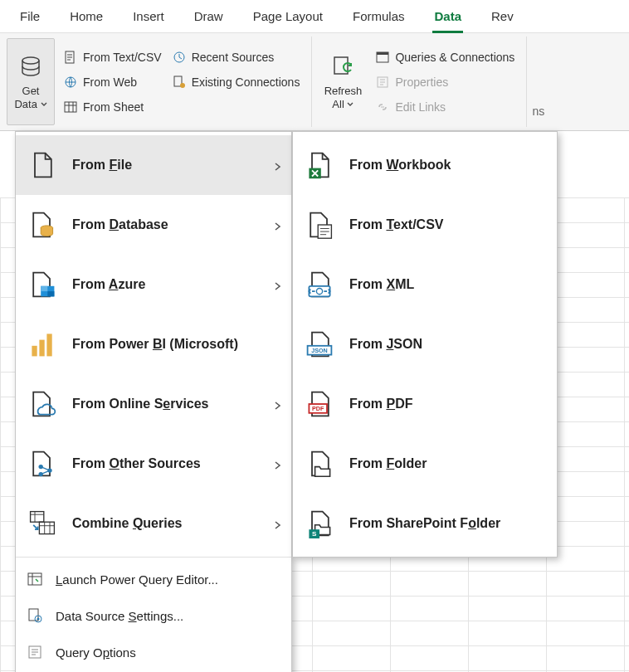 Image resolution: width=629 pixels, height=672 pixels. I want to click on existing-connections-label: Existing Connections, so click(246, 82).